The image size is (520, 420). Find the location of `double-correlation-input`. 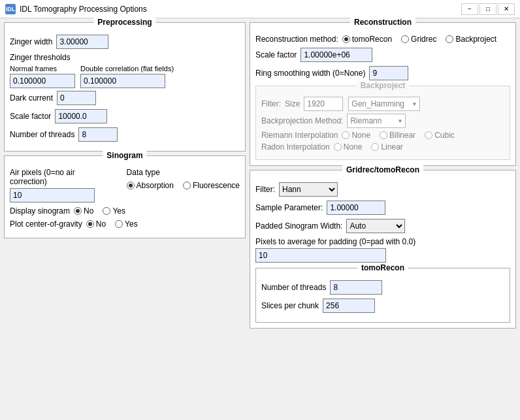

double-correlation-input is located at coordinates (123, 81).